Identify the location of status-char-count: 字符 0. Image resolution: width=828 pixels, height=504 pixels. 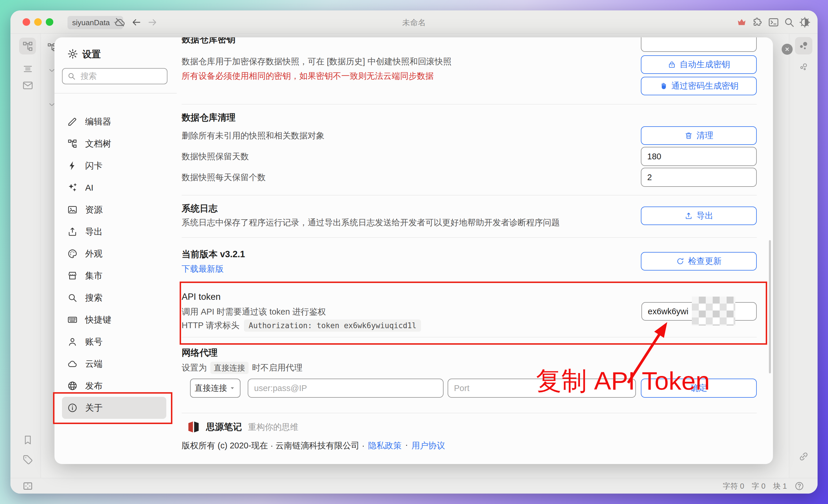
(734, 486).